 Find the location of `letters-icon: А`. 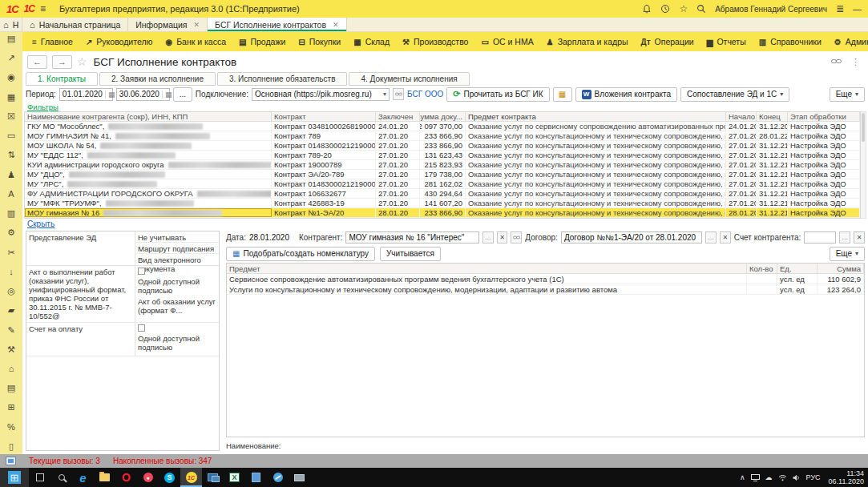

letters-icon: А is located at coordinates (11, 194).